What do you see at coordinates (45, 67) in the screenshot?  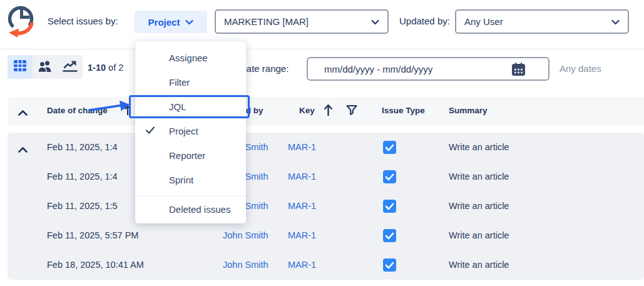 I see `view-switcher` at bounding box center [45, 67].